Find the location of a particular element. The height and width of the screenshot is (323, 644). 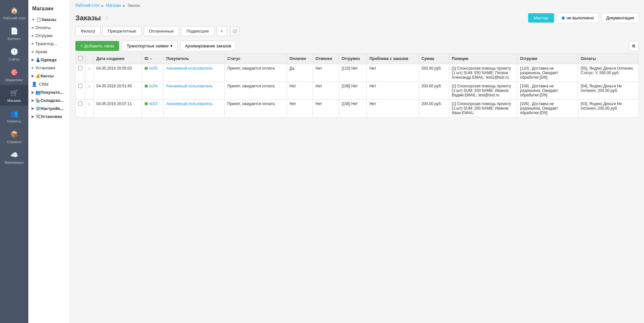

row-checkbox-cell is located at coordinates (80, 91).